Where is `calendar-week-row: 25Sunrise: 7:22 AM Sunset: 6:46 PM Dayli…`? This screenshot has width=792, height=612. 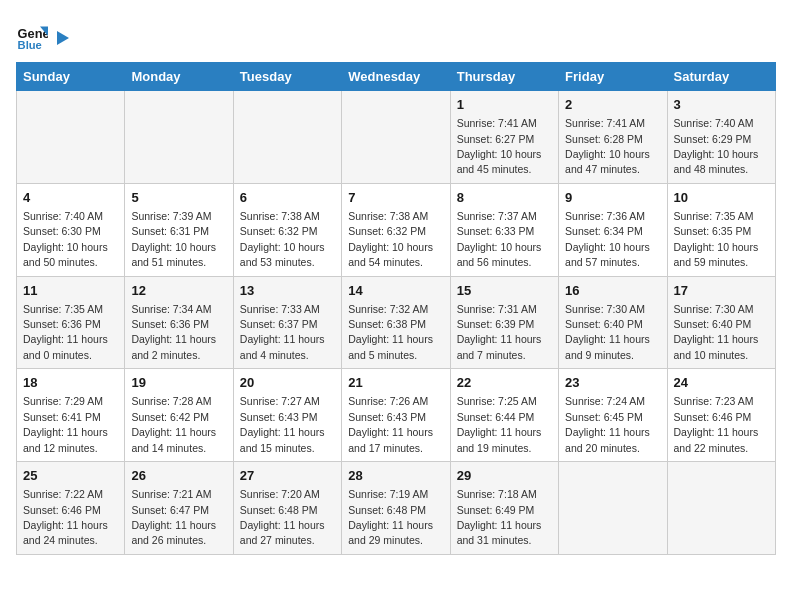 calendar-week-row: 25Sunrise: 7:22 AM Sunset: 6:46 PM Dayli… is located at coordinates (396, 508).